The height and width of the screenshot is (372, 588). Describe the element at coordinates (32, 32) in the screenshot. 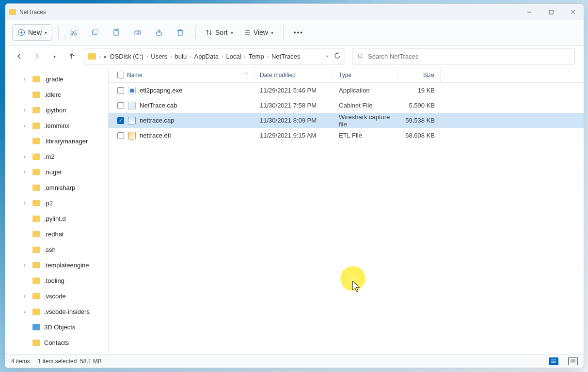

I see `new-button: New ▾` at that location.